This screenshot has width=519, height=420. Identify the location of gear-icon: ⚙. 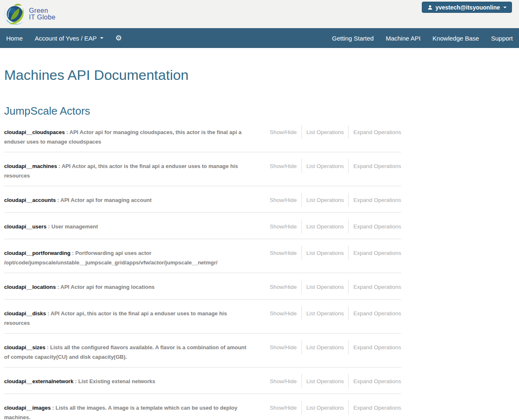
(119, 38).